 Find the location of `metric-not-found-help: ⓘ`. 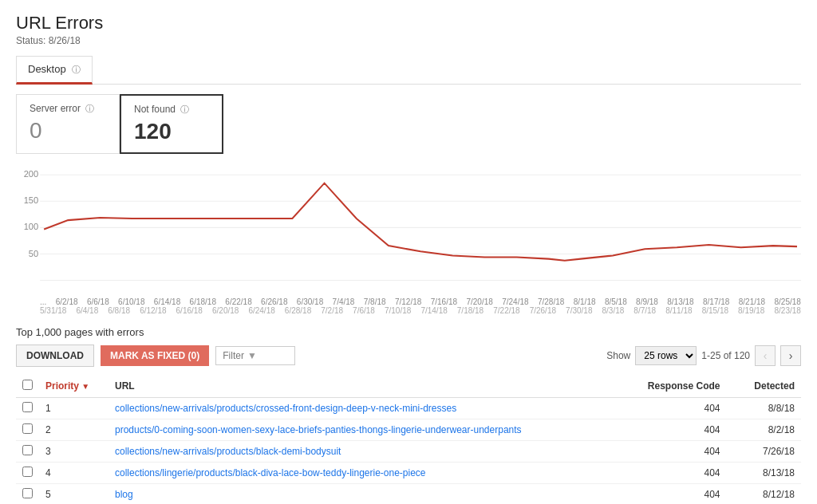

metric-not-found-help: ⓘ is located at coordinates (185, 109).